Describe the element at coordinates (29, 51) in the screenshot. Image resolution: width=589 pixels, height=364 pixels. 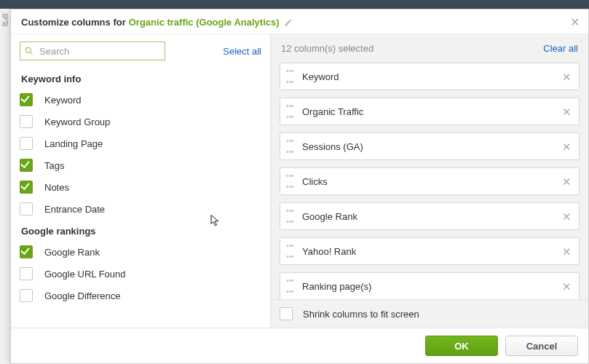
I see `search-icon` at that location.